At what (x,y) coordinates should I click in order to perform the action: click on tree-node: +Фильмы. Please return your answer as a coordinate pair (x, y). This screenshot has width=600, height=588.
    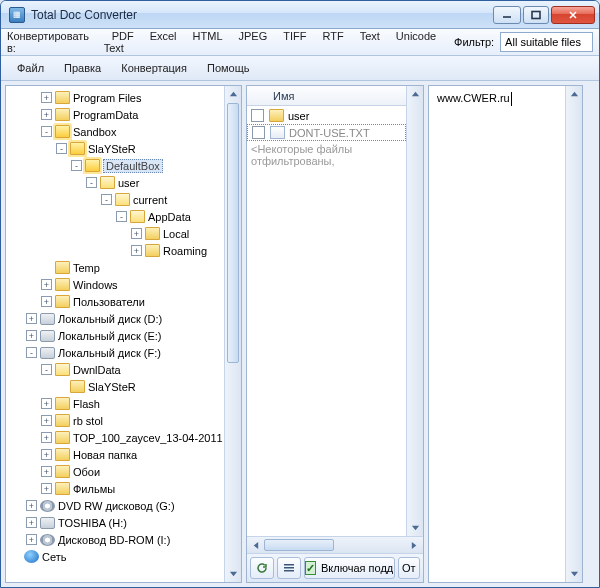
    Looking at the image, I should click on (116, 488).